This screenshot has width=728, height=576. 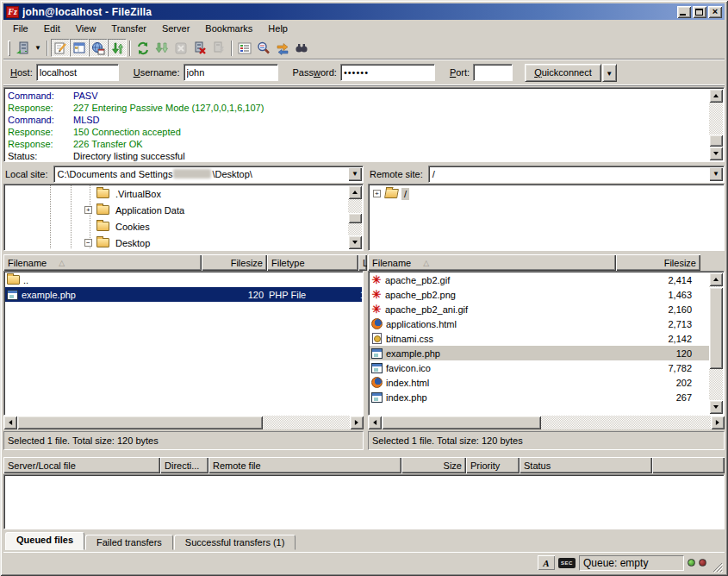 What do you see at coordinates (98, 48) in the screenshot?
I see `toggle-remote-tree-button` at bounding box center [98, 48].